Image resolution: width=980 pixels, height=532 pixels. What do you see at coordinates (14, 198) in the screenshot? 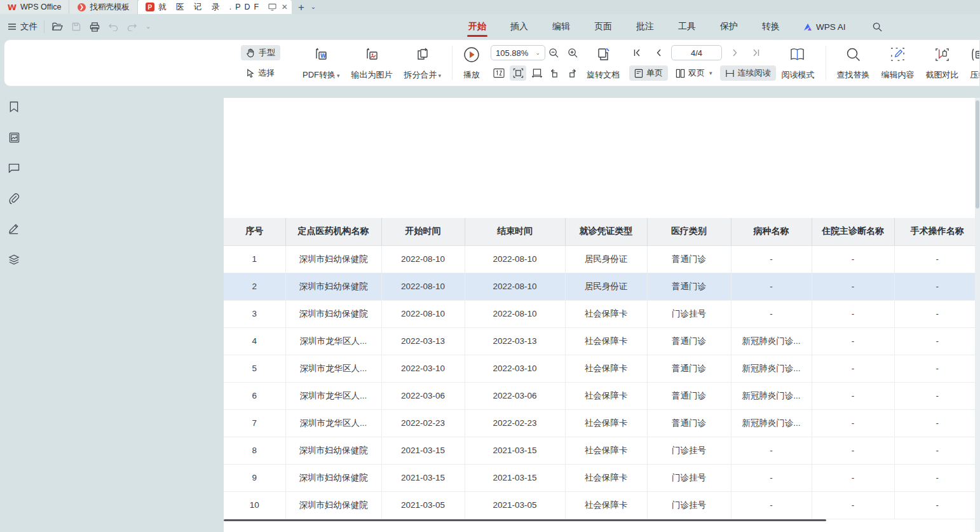
I see `attachments-panel-icon` at bounding box center [14, 198].